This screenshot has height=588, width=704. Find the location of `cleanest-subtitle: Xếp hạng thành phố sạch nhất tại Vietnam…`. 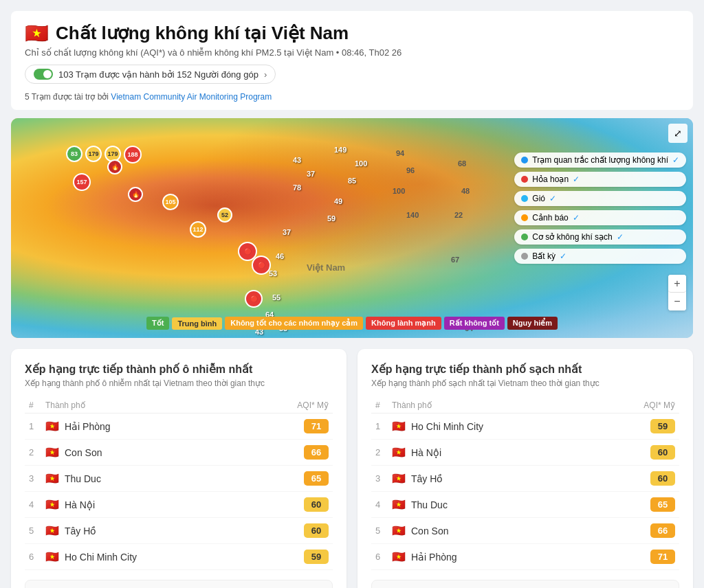

cleanest-subtitle: Xếp hạng thành phố sạch nhất tại Vietnam… is located at coordinates (525, 383).